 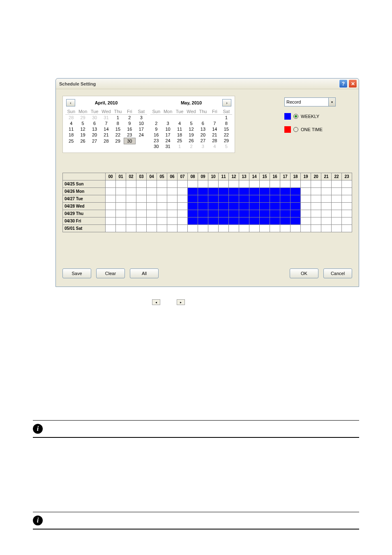 I want to click on calendar-day: 8, so click(x=118, y=123).